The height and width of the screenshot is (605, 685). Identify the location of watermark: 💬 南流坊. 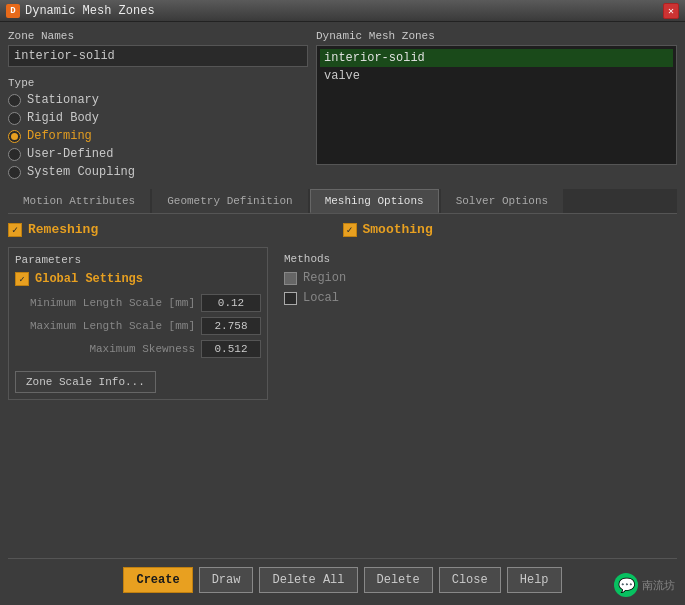
(644, 585).